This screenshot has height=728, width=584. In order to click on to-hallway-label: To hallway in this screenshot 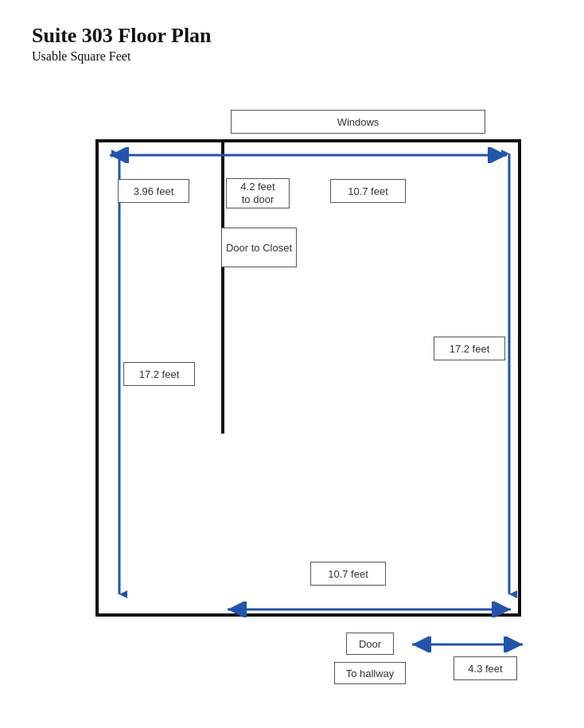, I will do `click(370, 673)`.